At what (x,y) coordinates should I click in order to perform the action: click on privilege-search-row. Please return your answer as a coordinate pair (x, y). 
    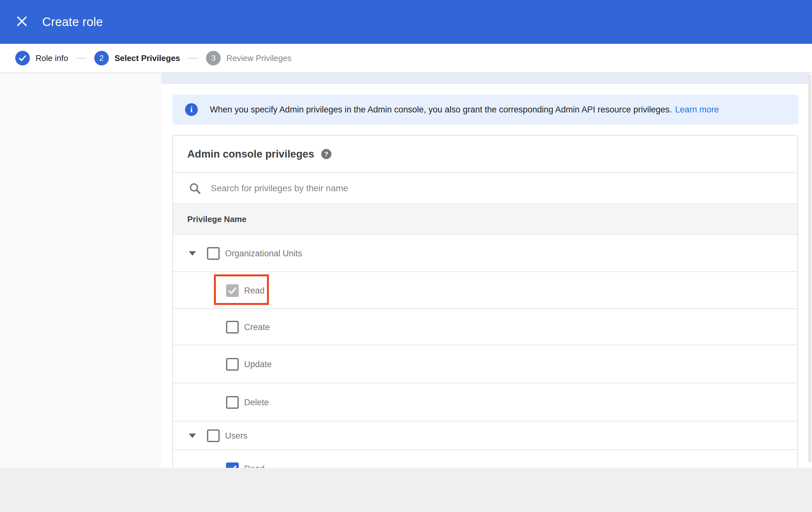
    Looking at the image, I should click on (485, 189).